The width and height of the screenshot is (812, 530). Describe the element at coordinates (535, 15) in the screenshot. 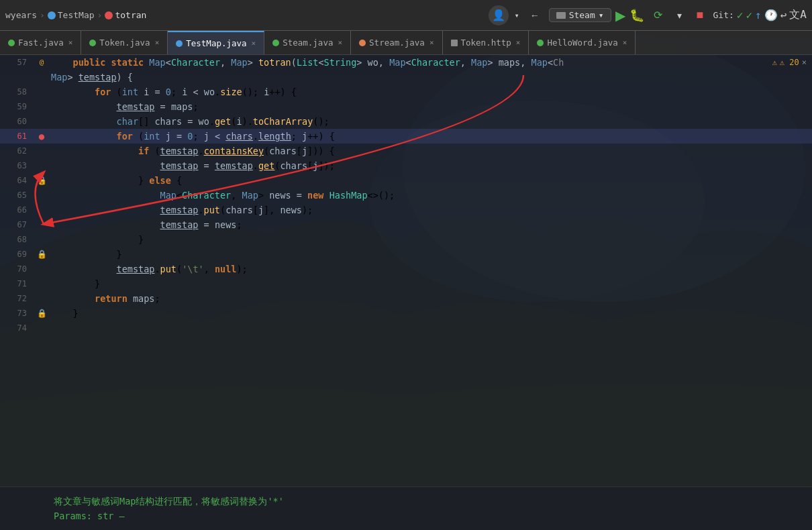

I see `back-button: ←` at that location.